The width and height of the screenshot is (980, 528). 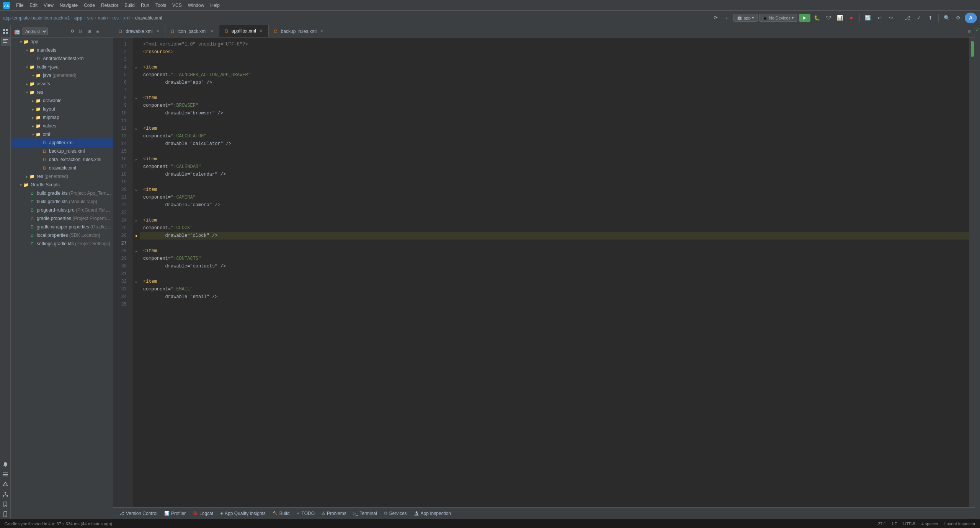 I want to click on bottom-tab-app-quality: ◈ App Quality Insights, so click(x=243, y=513).